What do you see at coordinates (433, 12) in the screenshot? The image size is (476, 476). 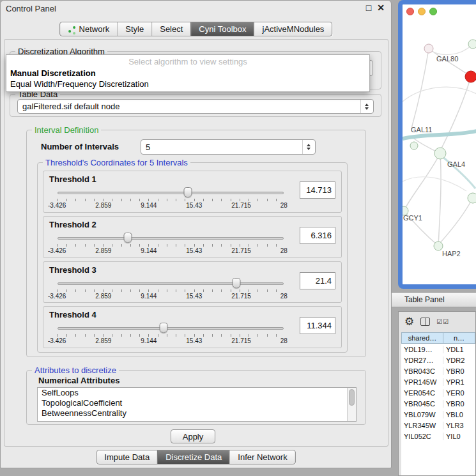 I see `zoom-traffic-light-icon` at bounding box center [433, 12].